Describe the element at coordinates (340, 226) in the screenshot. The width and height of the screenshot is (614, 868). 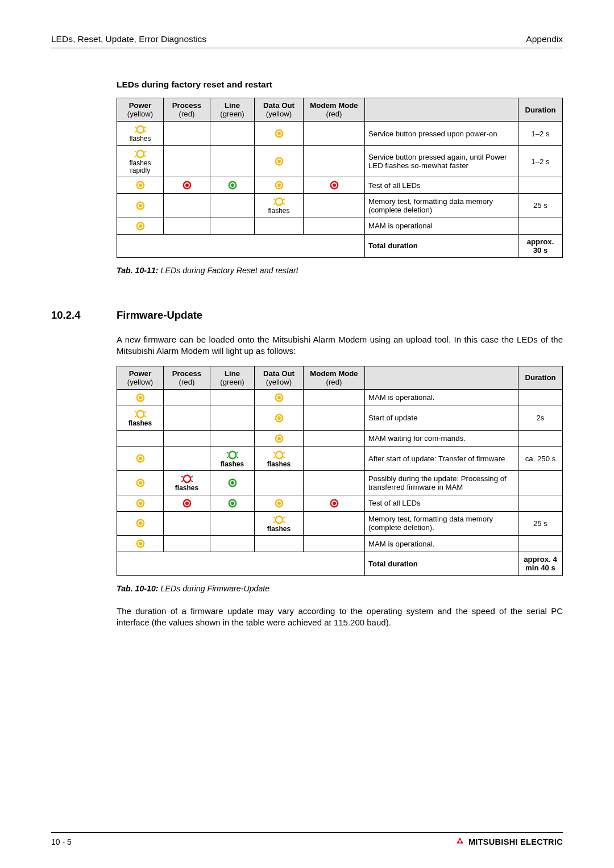
I see `table-row: MAM is operational` at that location.